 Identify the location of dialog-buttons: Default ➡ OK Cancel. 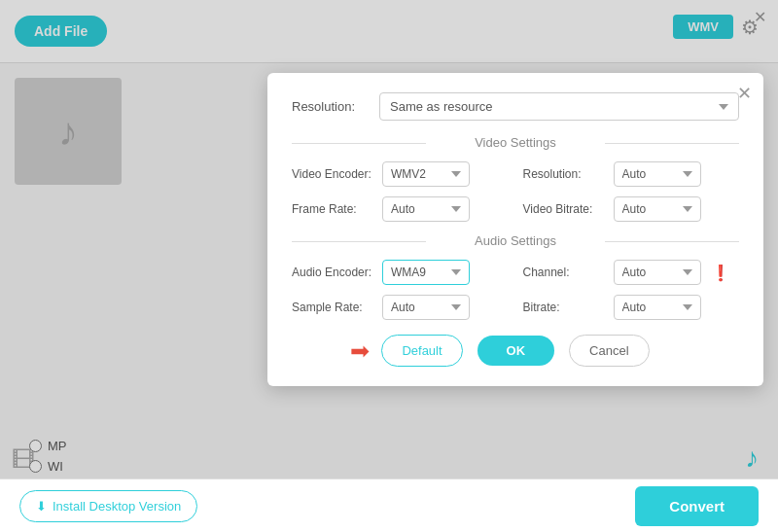
(515, 350).